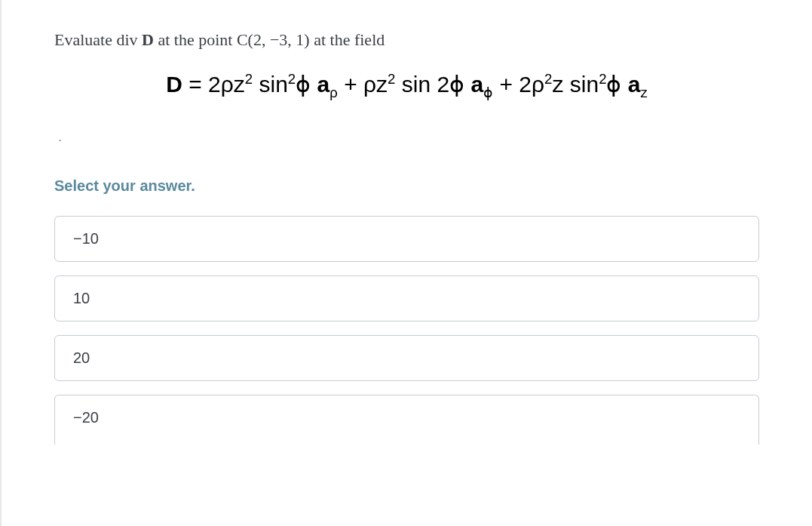 The width and height of the screenshot is (812, 526). What do you see at coordinates (644, 92) in the screenshot?
I see `eq-sub: z` at bounding box center [644, 92].